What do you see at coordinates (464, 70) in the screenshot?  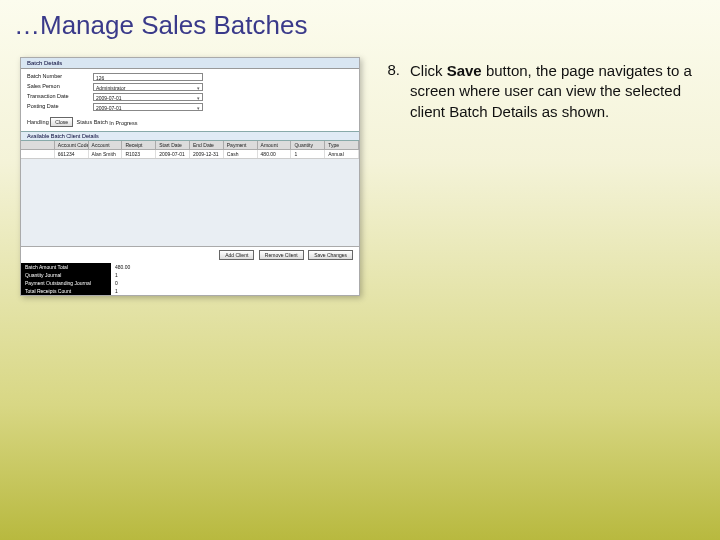 I see `step-text-bold: Save` at bounding box center [464, 70].